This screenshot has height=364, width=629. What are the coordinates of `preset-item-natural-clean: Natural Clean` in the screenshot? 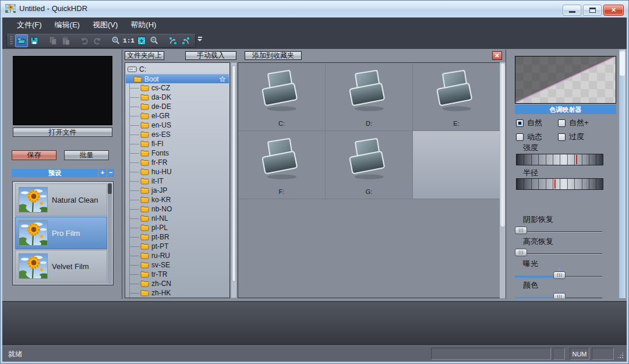 It's located at (61, 200).